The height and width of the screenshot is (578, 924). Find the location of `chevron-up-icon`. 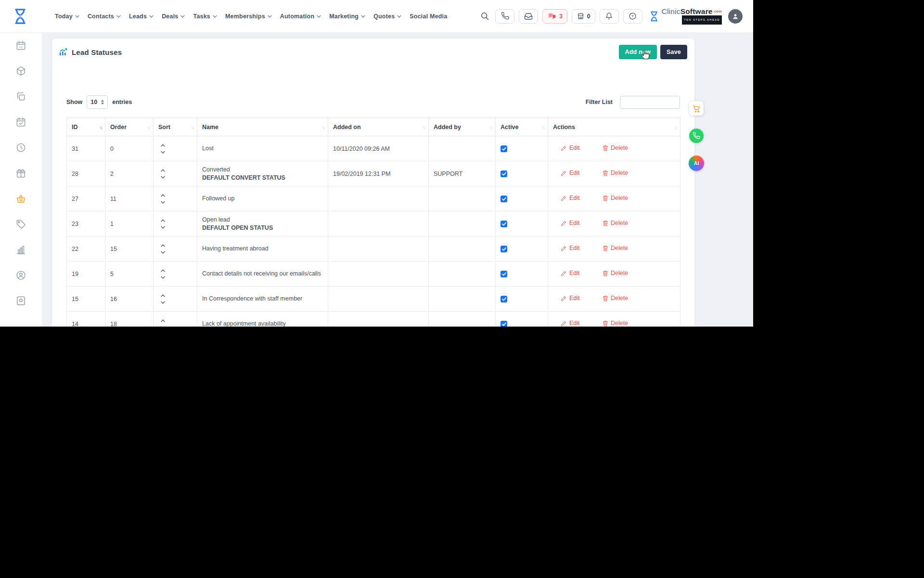

chevron-up-icon is located at coordinates (163, 321).